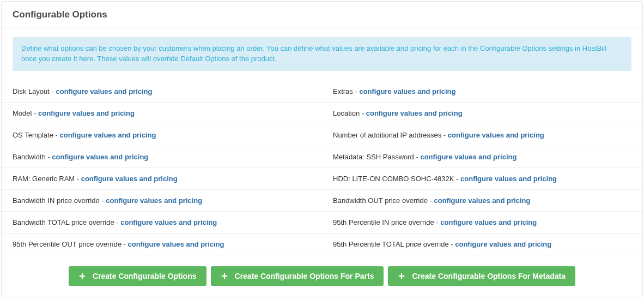 The width and height of the screenshot is (644, 299). What do you see at coordinates (482, 92) in the screenshot?
I see `option-row-extras: Extras - configure values and pricing` at bounding box center [482, 92].